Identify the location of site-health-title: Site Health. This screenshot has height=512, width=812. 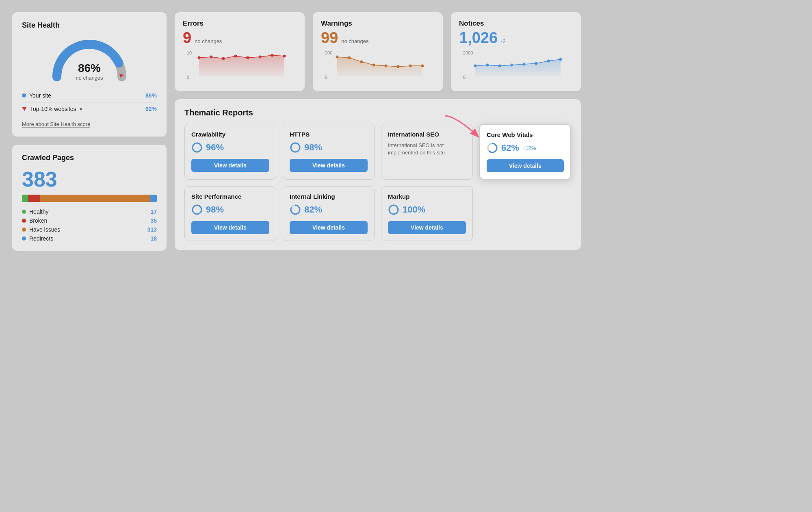
(89, 25).